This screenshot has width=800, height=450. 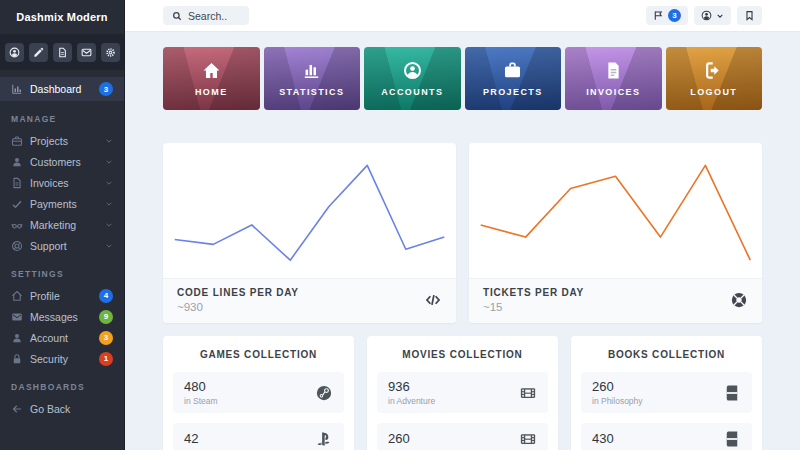 What do you see at coordinates (49, 359) in the screenshot?
I see `sidebar-item-label: Security` at bounding box center [49, 359].